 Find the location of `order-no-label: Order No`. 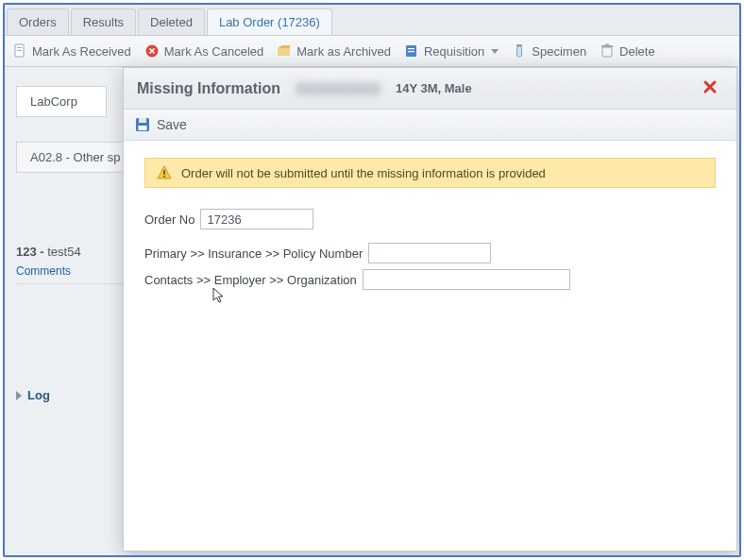

order-no-label: Order No is located at coordinates (170, 219).